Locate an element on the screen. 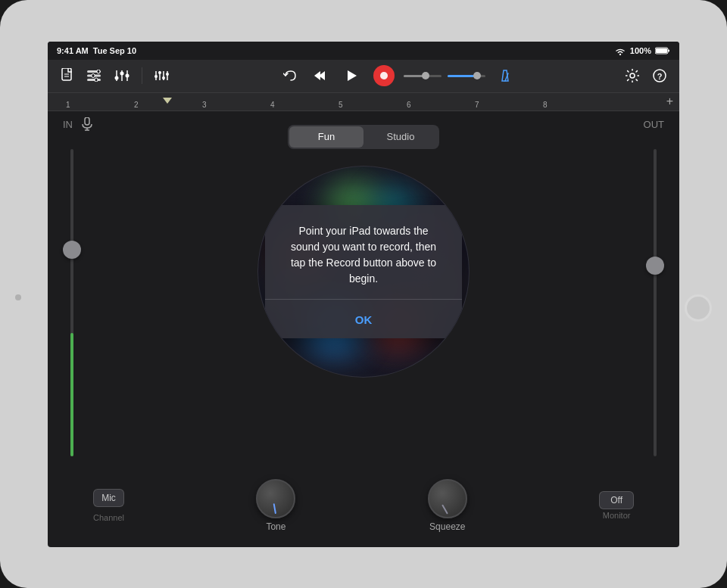 The height and width of the screenshot is (588, 727). ruler: 1 2 3 4 5 6 7 8 + is located at coordinates (364, 102).